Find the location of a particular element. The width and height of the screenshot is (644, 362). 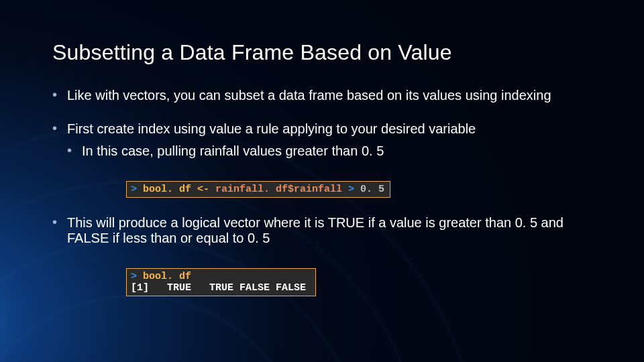

code2-cmd: bool. df is located at coordinates (167, 276).